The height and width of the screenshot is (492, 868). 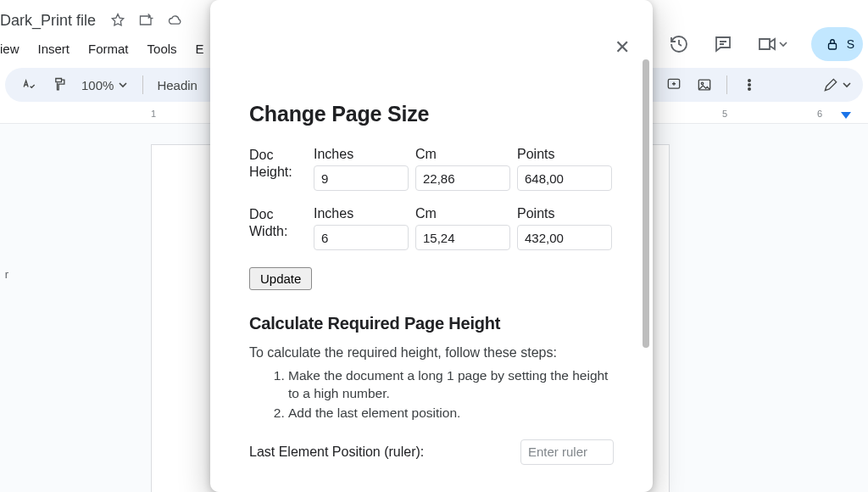 What do you see at coordinates (431, 353) in the screenshot?
I see `calc-description: To calculate the required height, follow…` at bounding box center [431, 353].